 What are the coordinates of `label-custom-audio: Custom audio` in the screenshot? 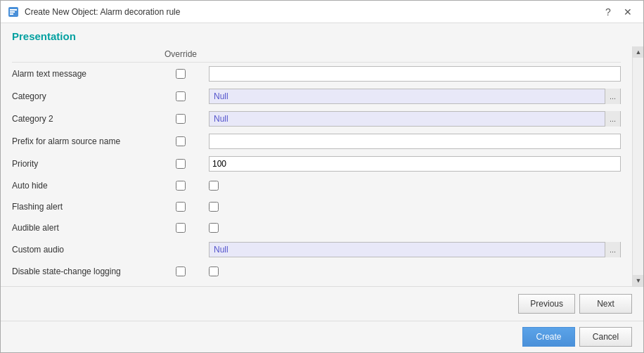 It's located at (82, 250).